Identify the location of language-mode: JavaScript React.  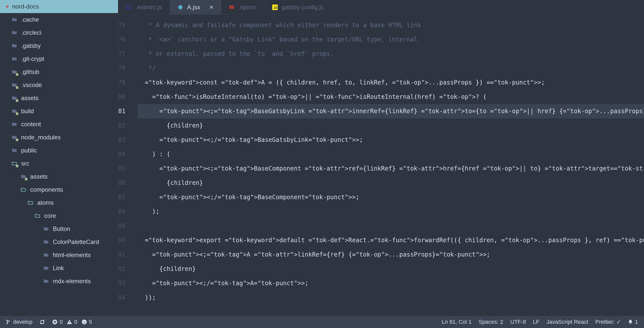
(567, 322).